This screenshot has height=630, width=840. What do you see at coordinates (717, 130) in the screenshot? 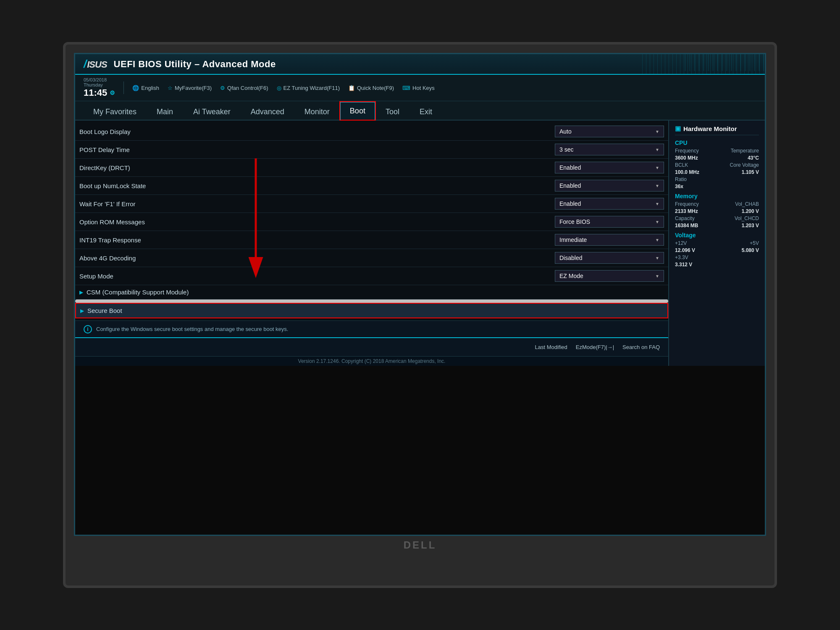
I see `hw-monitor-title: ▣ Hardware Monitor` at bounding box center [717, 130].